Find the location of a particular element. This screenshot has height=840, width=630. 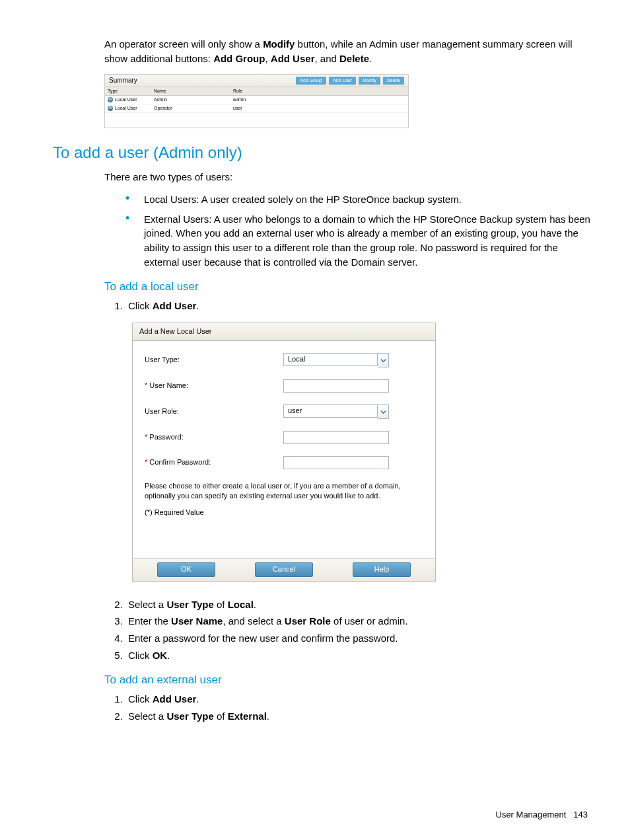

user-type-select: Local is located at coordinates (330, 360).